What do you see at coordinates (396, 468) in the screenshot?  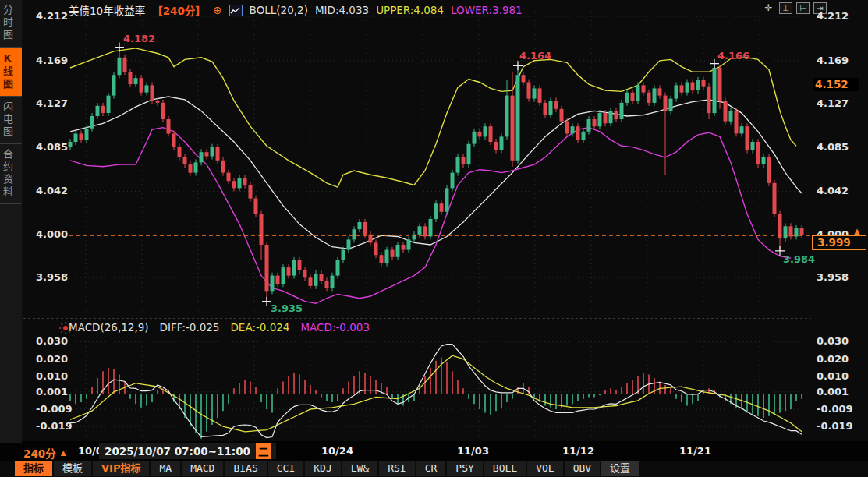 I see `toolbar-button-rsi: RSI` at bounding box center [396, 468].